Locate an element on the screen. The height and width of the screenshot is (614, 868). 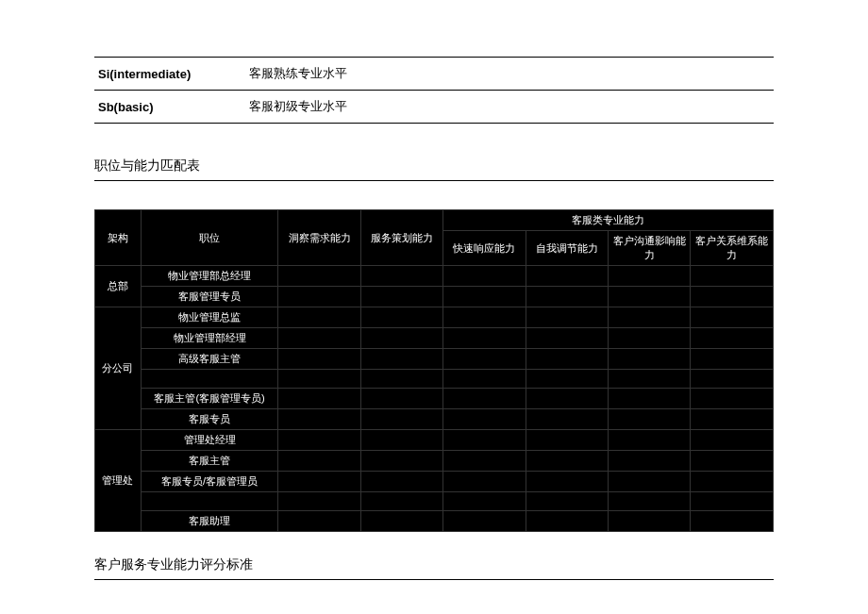
position-cell: 管理处经理 is located at coordinates (209, 440).